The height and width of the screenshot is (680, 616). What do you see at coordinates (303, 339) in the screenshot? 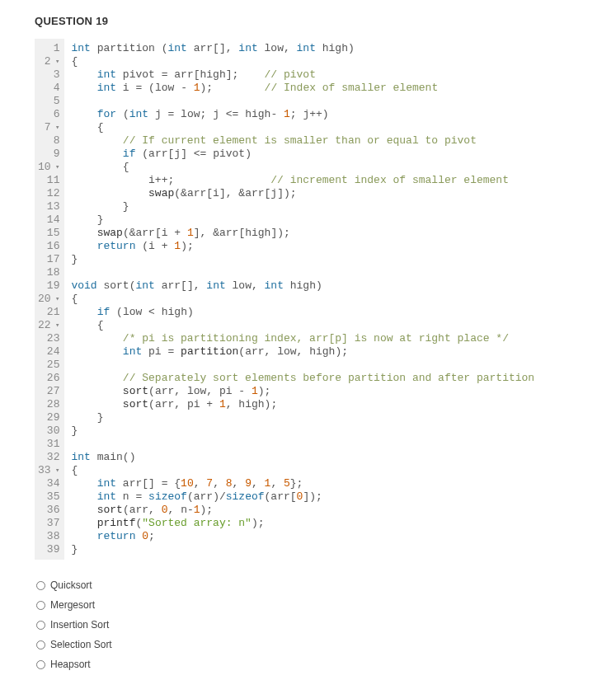
I see `code-line: /* pi is partitioning index, arr[p] is n…` at bounding box center [303, 339].